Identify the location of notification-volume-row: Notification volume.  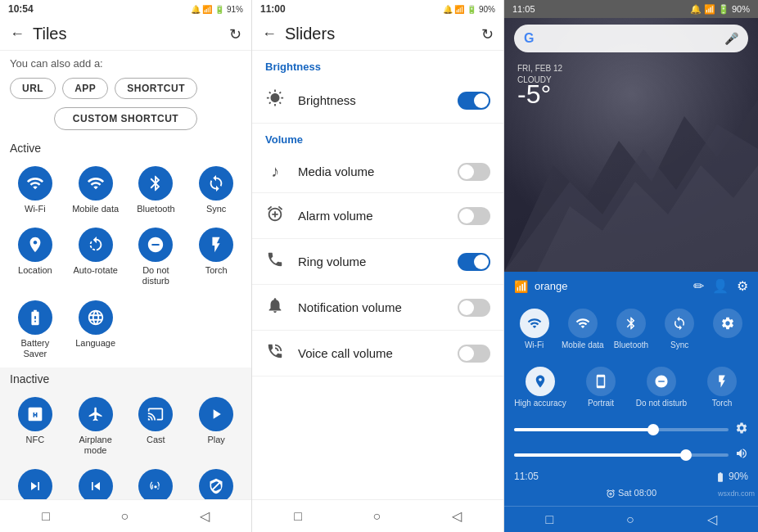
(378, 308).